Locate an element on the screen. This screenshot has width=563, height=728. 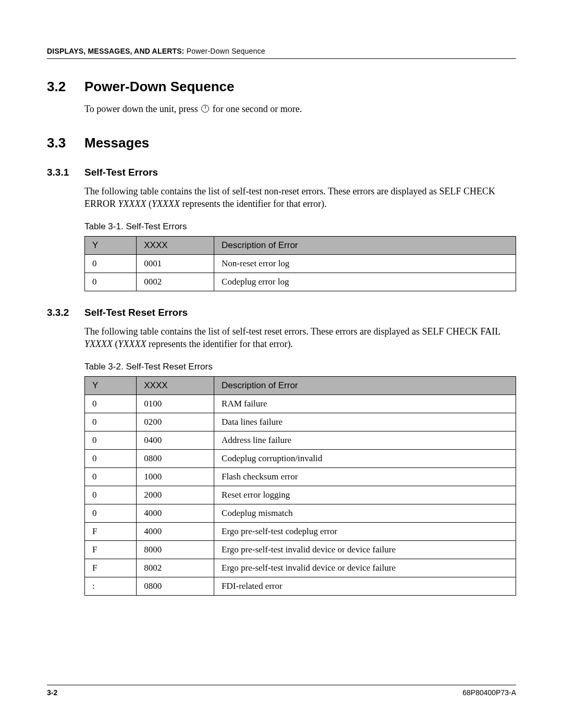
table-row: 02000Reset error logging is located at coordinates (300, 495).